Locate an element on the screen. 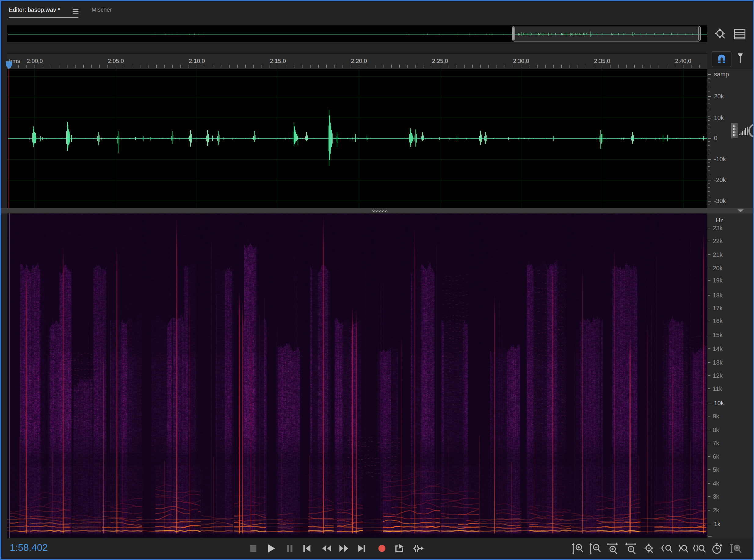 The image size is (754, 560). svg-text: 12k is located at coordinates (718, 376).